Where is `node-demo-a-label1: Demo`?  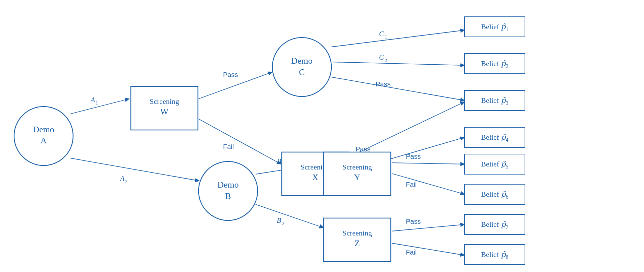 node-demo-a-label1: Demo is located at coordinates (44, 129).